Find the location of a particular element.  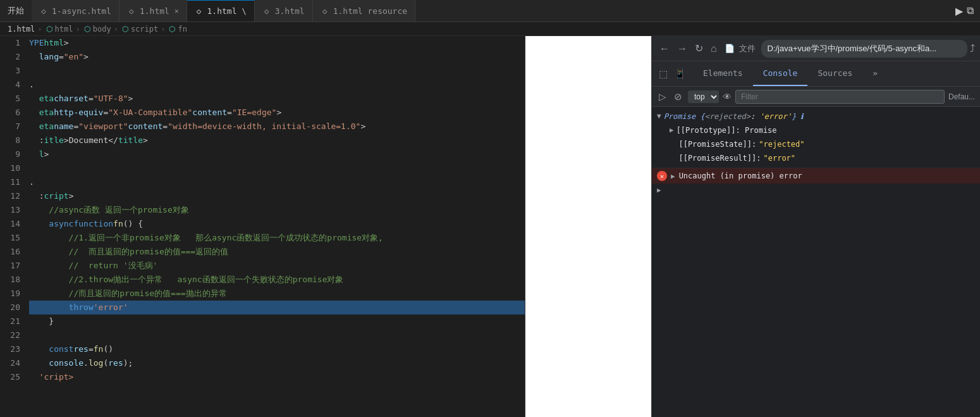

error-badge: ✕ is located at coordinates (662, 176).